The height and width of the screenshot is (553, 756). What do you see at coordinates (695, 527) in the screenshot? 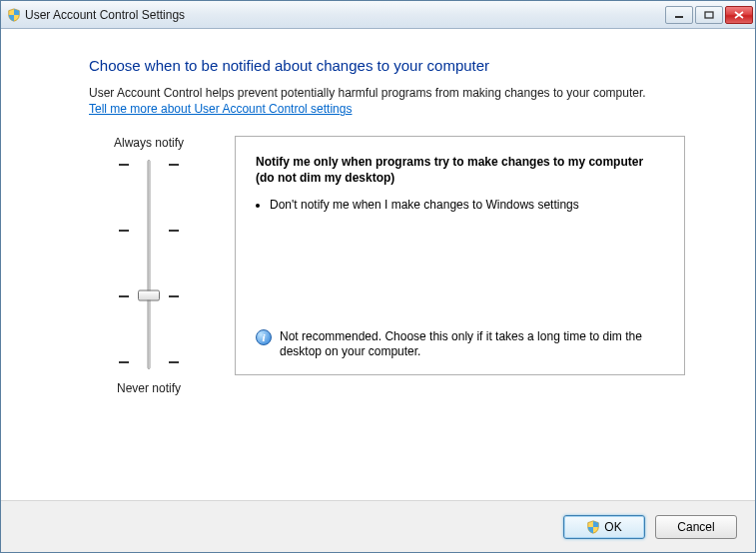
I see `cancel-button-label: Cancel` at bounding box center [695, 527].